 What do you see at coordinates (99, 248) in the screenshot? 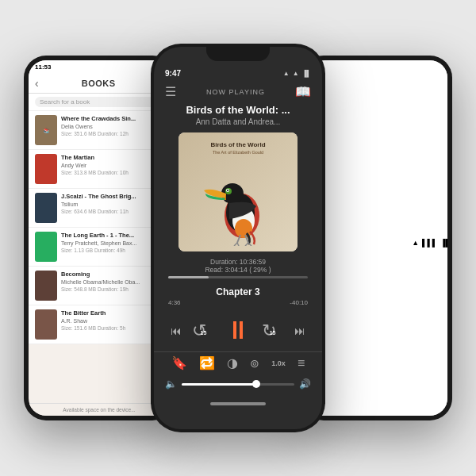
I see `list-item: The Long Earth - 1 - The... Terry Pratch…` at bounding box center [99, 248].